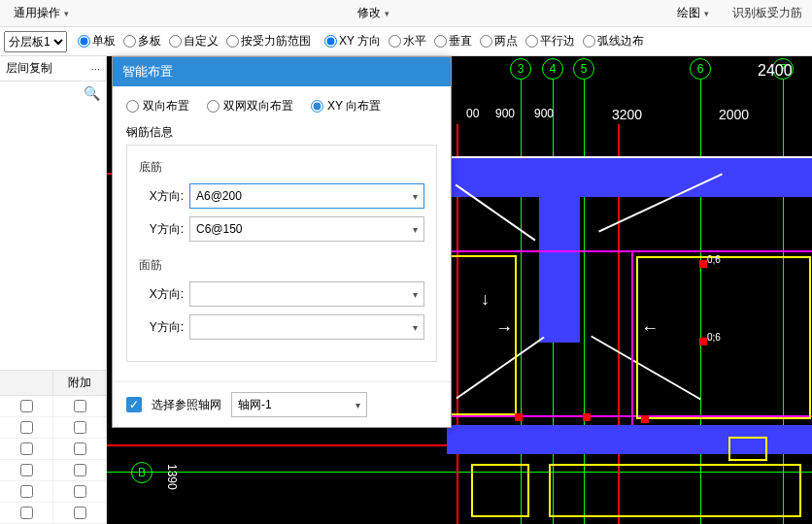 Image resolution: width=812 pixels, height=524 pixels. Describe the element at coordinates (472, 114) in the screenshot. I see `dim-label: 00` at that location.